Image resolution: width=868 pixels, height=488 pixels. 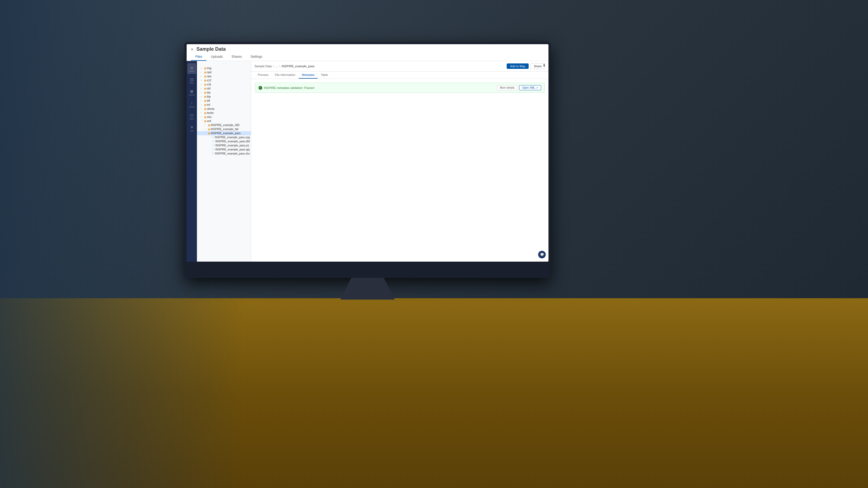 What do you see at coordinates (209, 105) in the screenshot?
I see `tree-item-label: trd` at bounding box center [209, 105].